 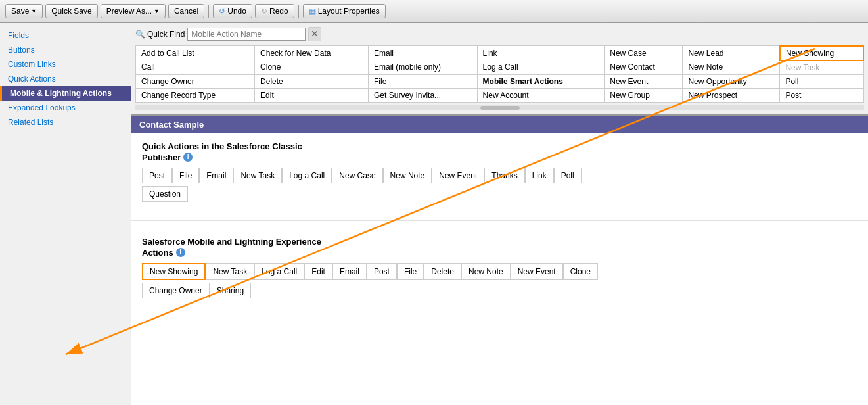 What do you see at coordinates (541, 95) in the screenshot?
I see `action-cell: New Account` at bounding box center [541, 95].